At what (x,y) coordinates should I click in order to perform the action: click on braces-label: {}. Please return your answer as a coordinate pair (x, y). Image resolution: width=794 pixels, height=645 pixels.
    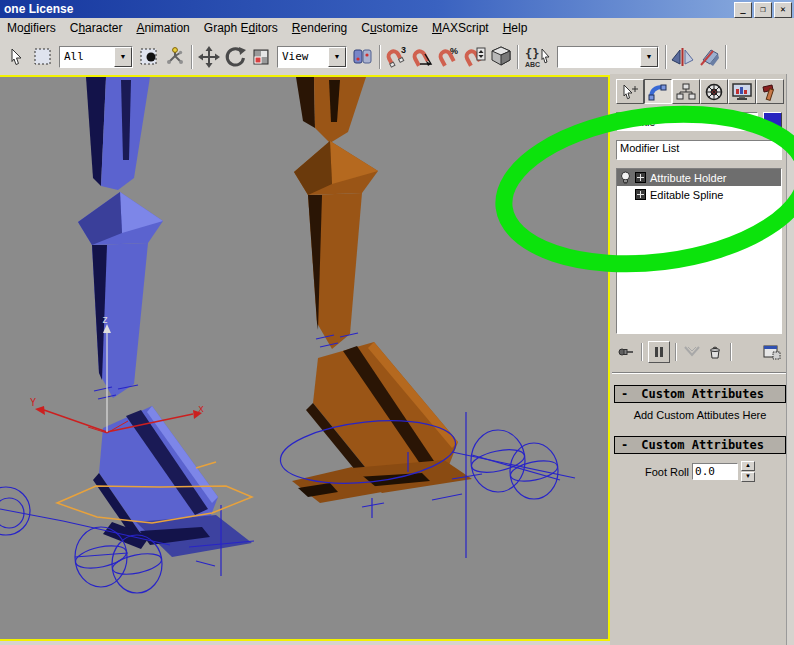
    Looking at the image, I should click on (532, 54).